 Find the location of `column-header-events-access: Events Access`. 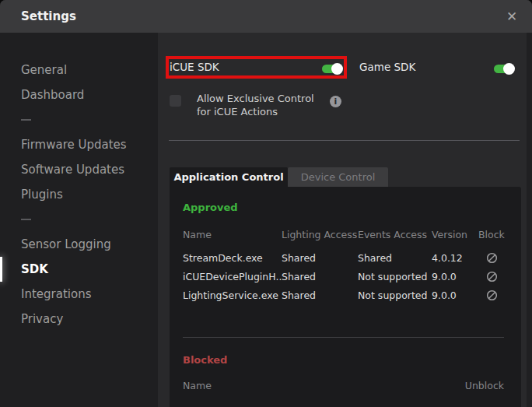

column-header-events-access: Events Access is located at coordinates (395, 235).